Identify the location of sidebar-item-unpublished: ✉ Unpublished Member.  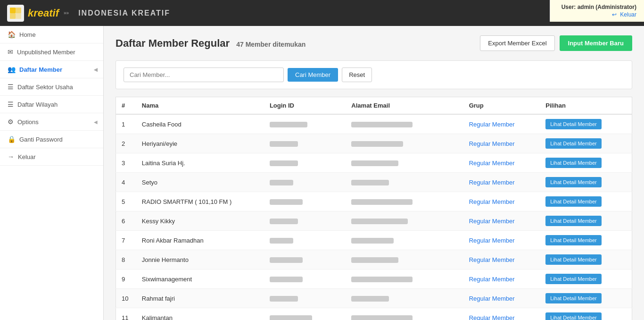
(52, 52).